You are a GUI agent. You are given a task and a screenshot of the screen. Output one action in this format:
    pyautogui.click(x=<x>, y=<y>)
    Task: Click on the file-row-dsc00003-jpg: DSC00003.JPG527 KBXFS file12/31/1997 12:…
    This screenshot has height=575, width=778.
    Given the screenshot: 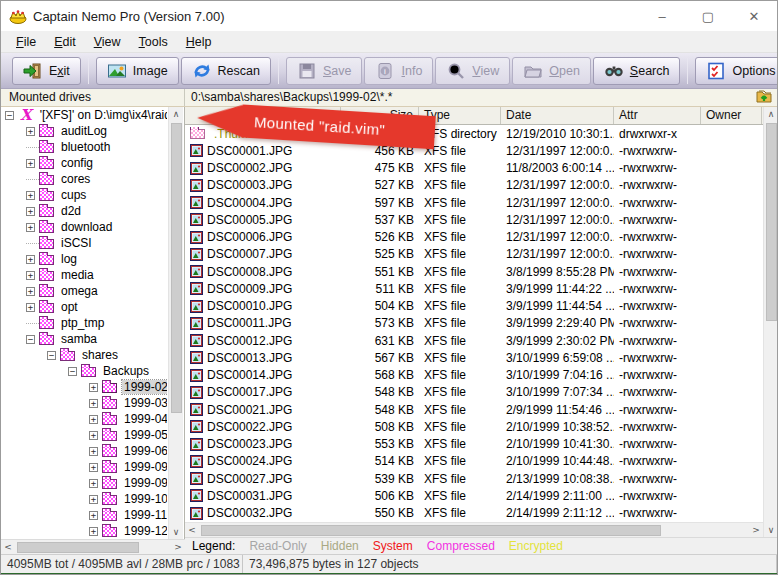 What is the action you would take?
    pyautogui.click(x=474, y=186)
    